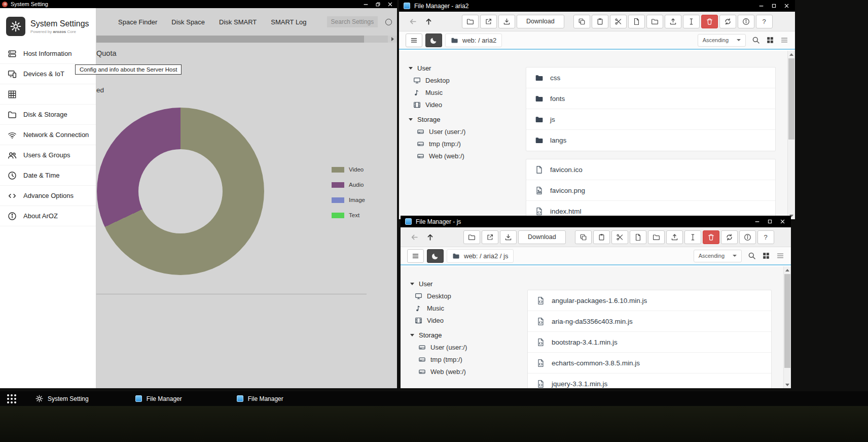 Image resolution: width=868 pixels, height=442 pixels. What do you see at coordinates (791, 99) in the screenshot?
I see `scrollbar-thumb` at bounding box center [791, 99].